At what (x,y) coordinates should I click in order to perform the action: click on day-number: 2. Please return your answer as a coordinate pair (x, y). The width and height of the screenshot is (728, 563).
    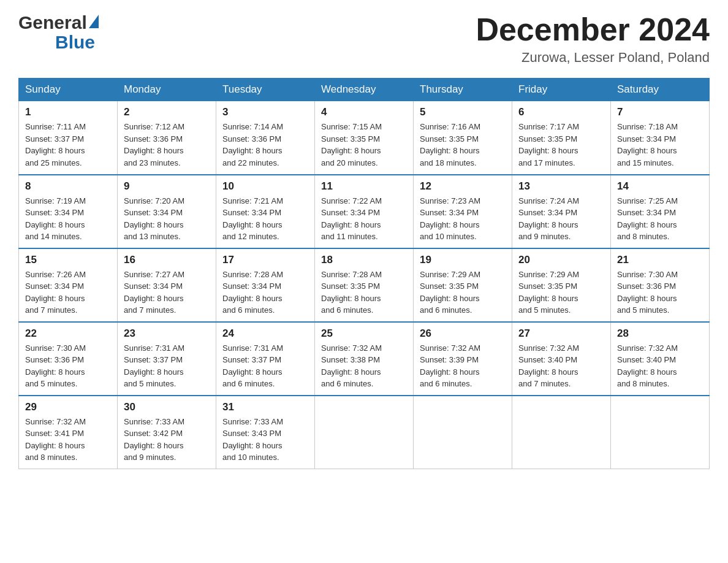
    Looking at the image, I should click on (167, 112).